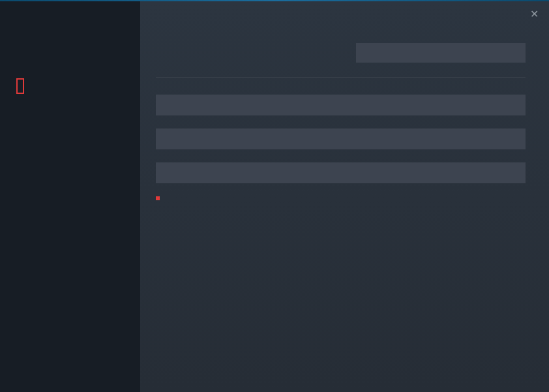  Describe the element at coordinates (535, 14) in the screenshot. I see `close-icon: ✕` at that location.